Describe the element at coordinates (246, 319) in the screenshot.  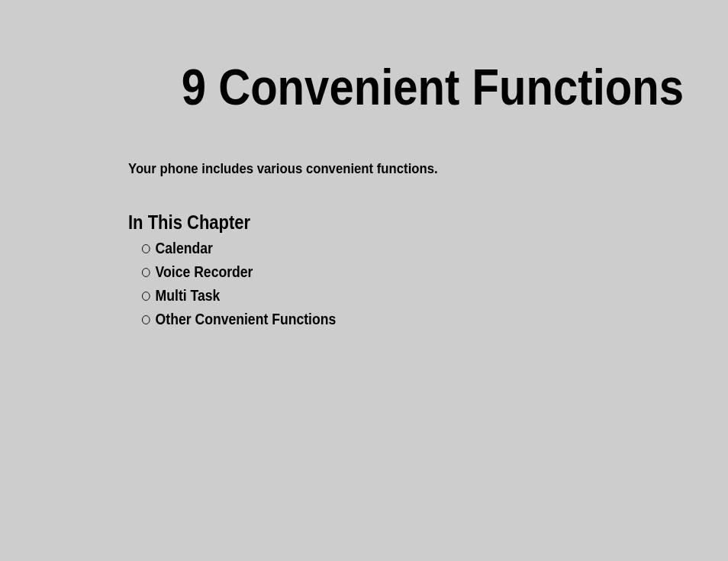
I see `list-item-label: Other Convenient Functions` at that location.